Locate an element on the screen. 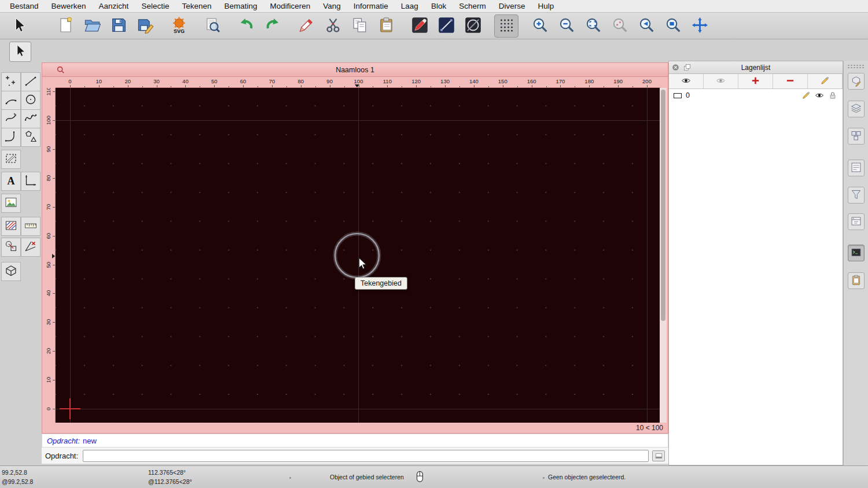 Image resolution: width=868 pixels, height=488 pixels. menu-laag: Laag is located at coordinates (410, 6).